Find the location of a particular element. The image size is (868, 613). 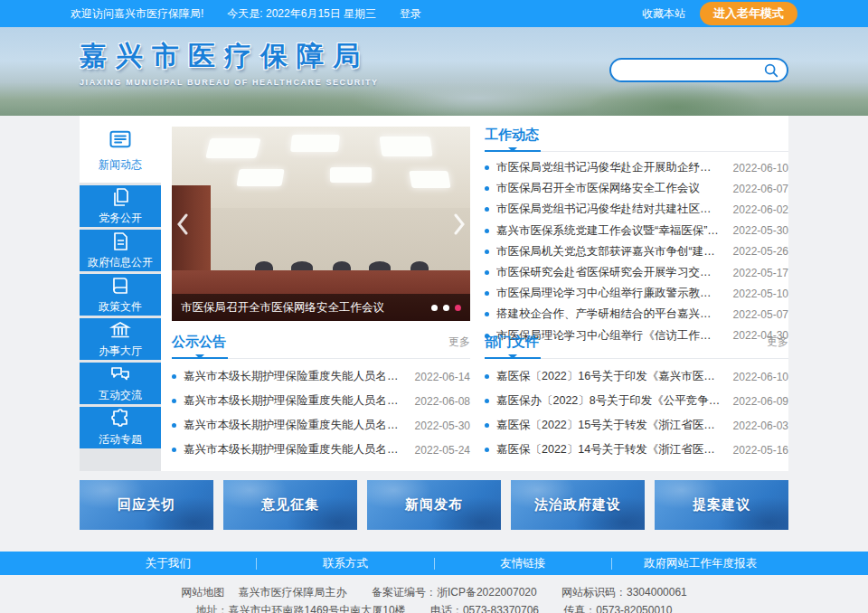

date-text: 今天是: 2022年6月15日 星期三 is located at coordinates (302, 14).